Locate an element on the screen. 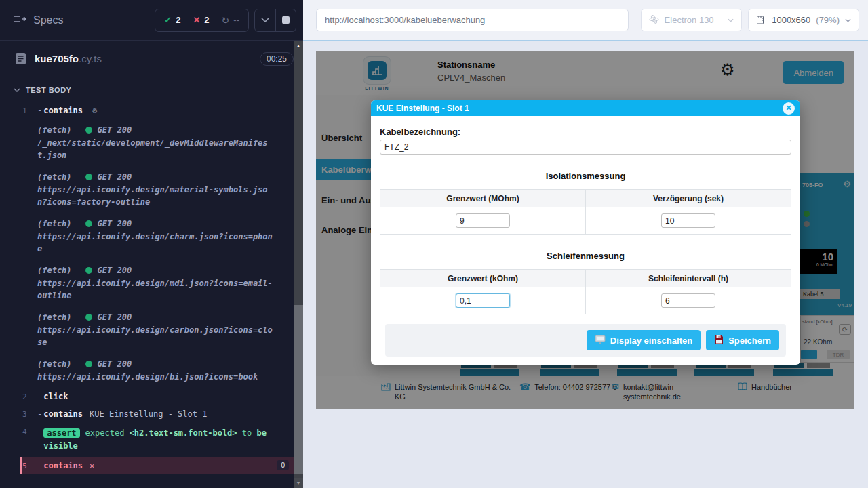 The height and width of the screenshot is (488, 868). pending-icon: ↻ is located at coordinates (226, 20).